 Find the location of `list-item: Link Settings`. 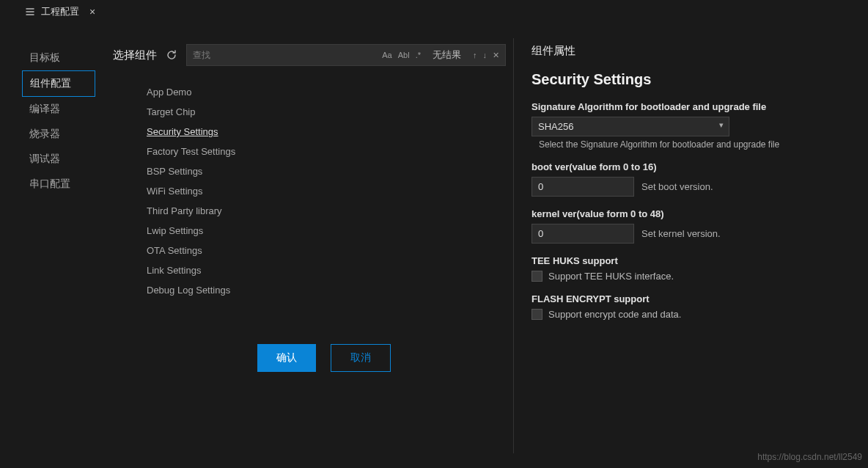

list-item: Link Settings is located at coordinates (326, 270).